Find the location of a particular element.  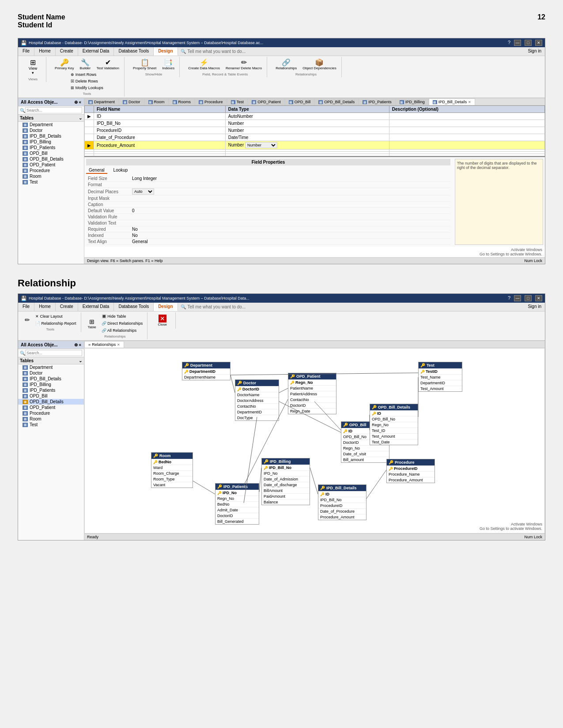

field-name-ipd-bill-no: IPD_Bill_No is located at coordinates (160, 124).